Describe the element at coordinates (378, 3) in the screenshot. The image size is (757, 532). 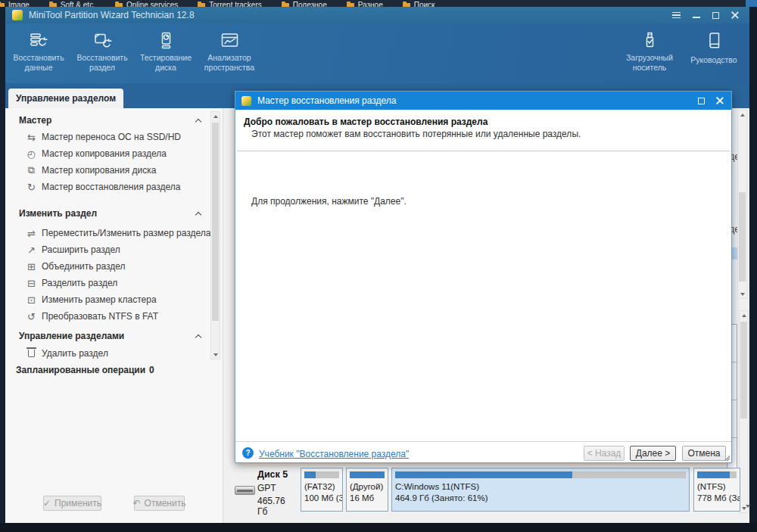
I see `browser-bookmarks-bar: Image Soft & etc. Online services Torren…` at that location.